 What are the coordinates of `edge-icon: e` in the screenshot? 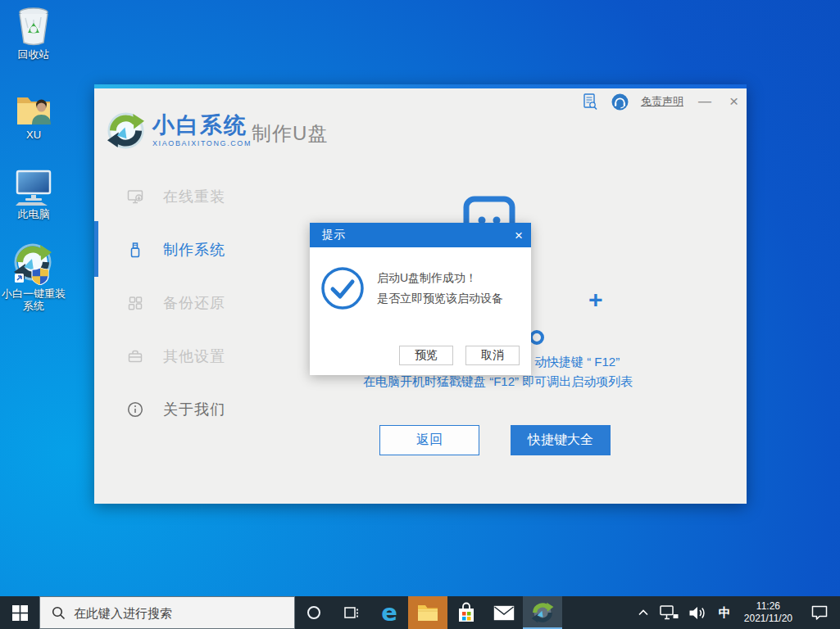 It's located at (389, 613).